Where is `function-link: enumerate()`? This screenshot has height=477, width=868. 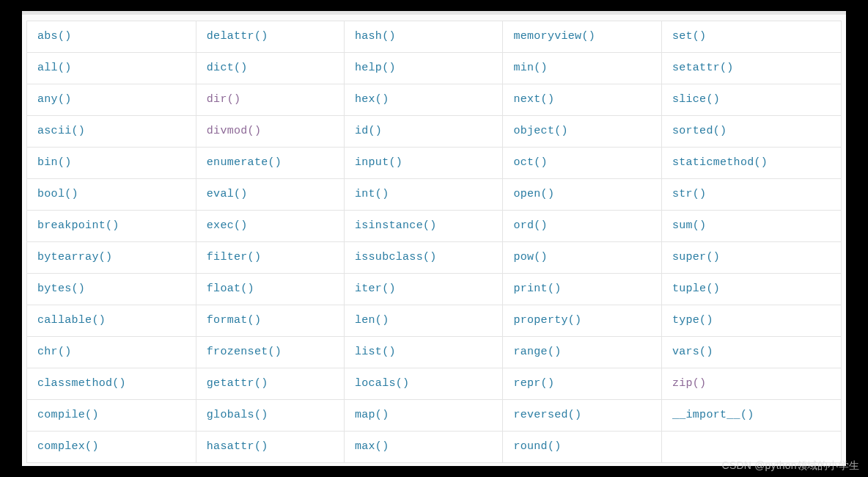 function-link: enumerate() is located at coordinates (244, 163).